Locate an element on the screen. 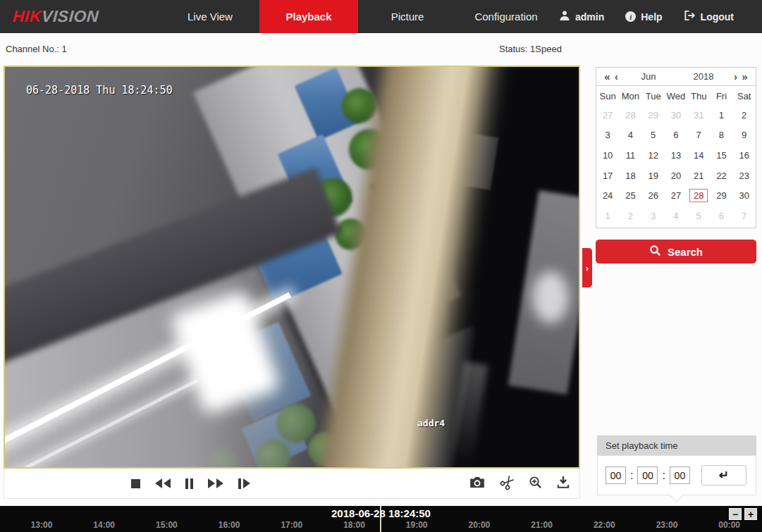 The image size is (762, 532). osd-camera-name: addr4 is located at coordinates (431, 423).